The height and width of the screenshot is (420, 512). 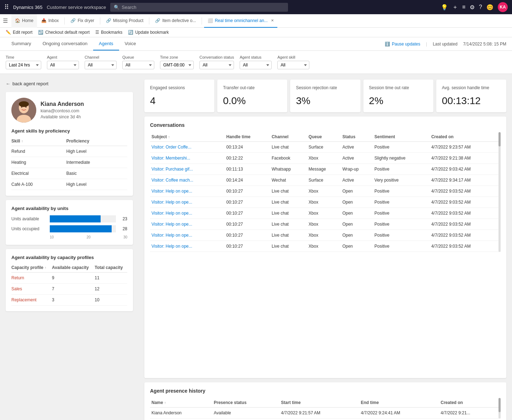 I want to click on skill-sort-icon: ↑, so click(x=22, y=141).